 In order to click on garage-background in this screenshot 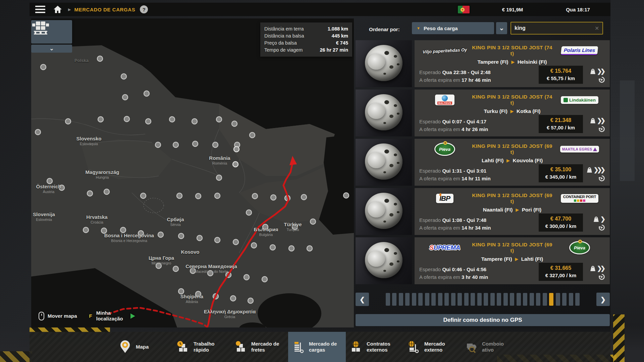, I will do `click(627, 181)`.